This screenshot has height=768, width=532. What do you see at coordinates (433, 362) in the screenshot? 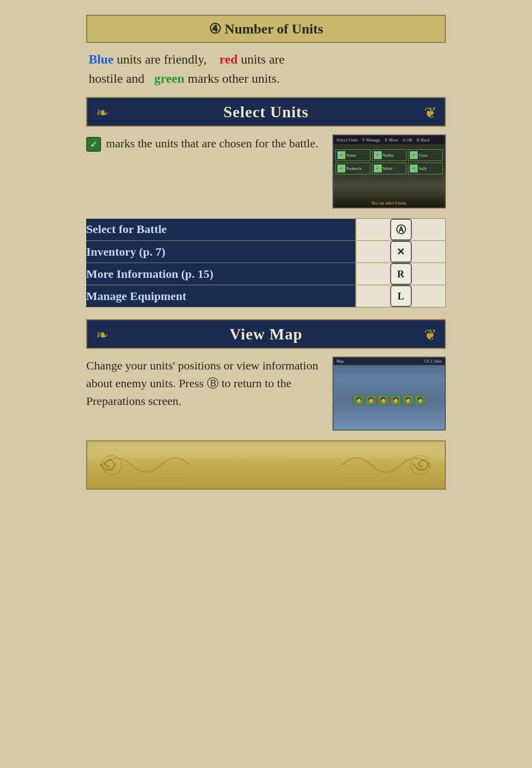
I see `map-info-right: Ch 1: Vake` at bounding box center [433, 362].